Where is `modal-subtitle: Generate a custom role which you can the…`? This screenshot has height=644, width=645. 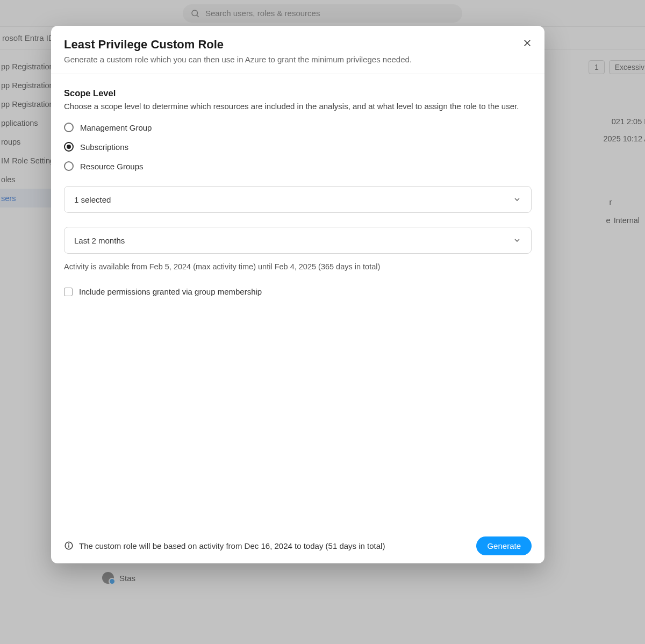
modal-subtitle: Generate a custom role which you can the… is located at coordinates (297, 59).